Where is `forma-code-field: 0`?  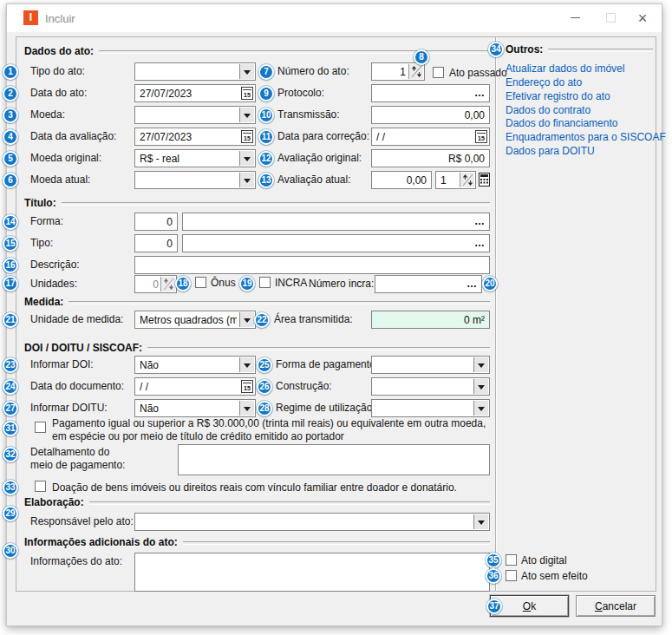 forma-code-field: 0 is located at coordinates (156, 222).